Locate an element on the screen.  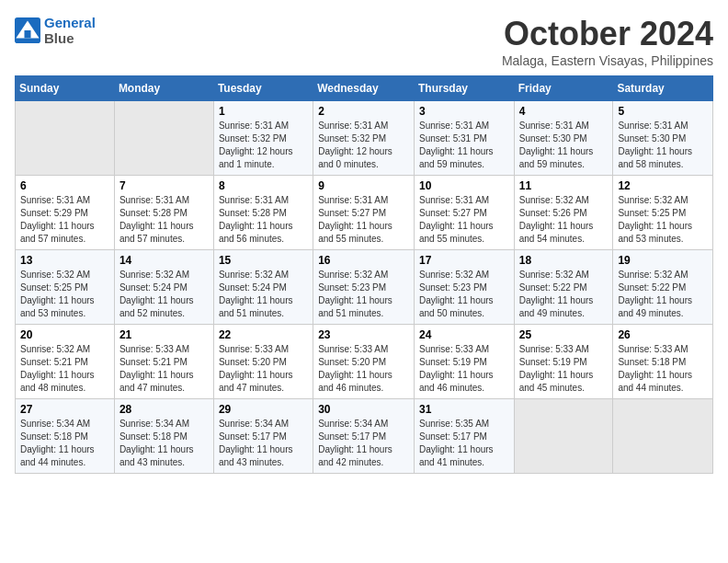
header-cell-thursday: Thursday is located at coordinates (463, 88).